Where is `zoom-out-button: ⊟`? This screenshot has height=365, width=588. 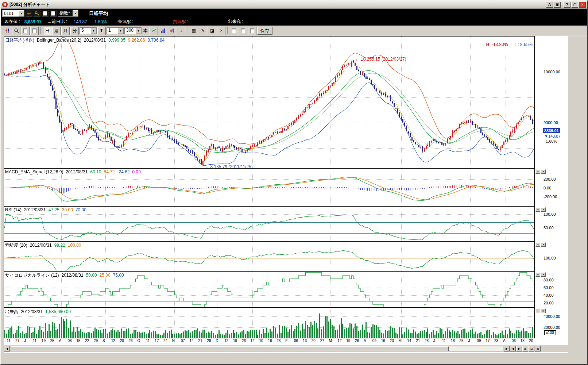
zoom-out-button: ⊟ is located at coordinates (531, 349).